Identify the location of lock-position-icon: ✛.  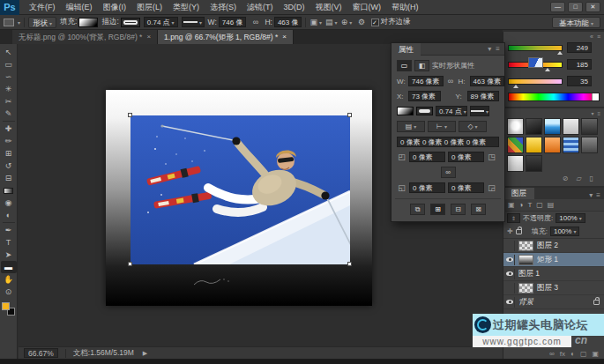
(510, 231).